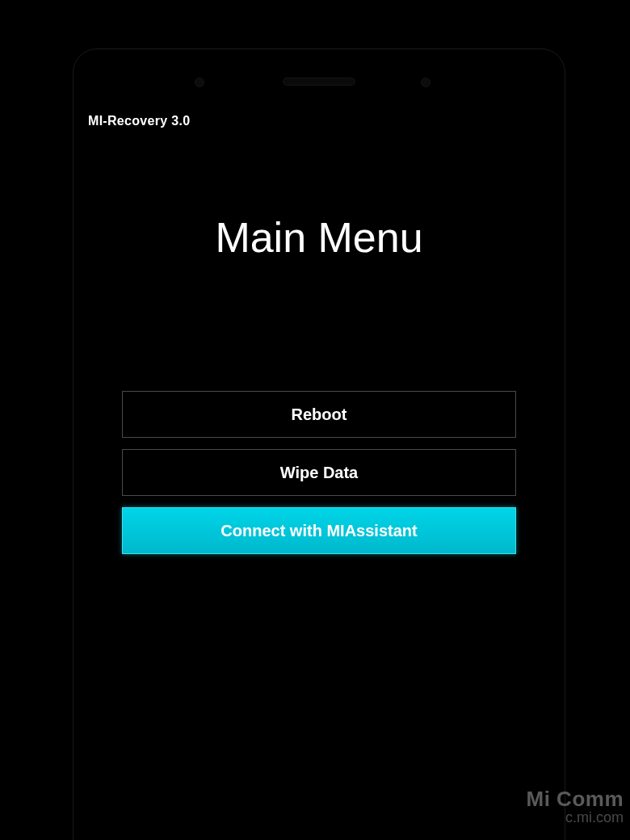 The height and width of the screenshot is (840, 630). What do you see at coordinates (319, 531) in the screenshot?
I see `menu-item-connect-miassistant: Connect with MIAssistant` at bounding box center [319, 531].